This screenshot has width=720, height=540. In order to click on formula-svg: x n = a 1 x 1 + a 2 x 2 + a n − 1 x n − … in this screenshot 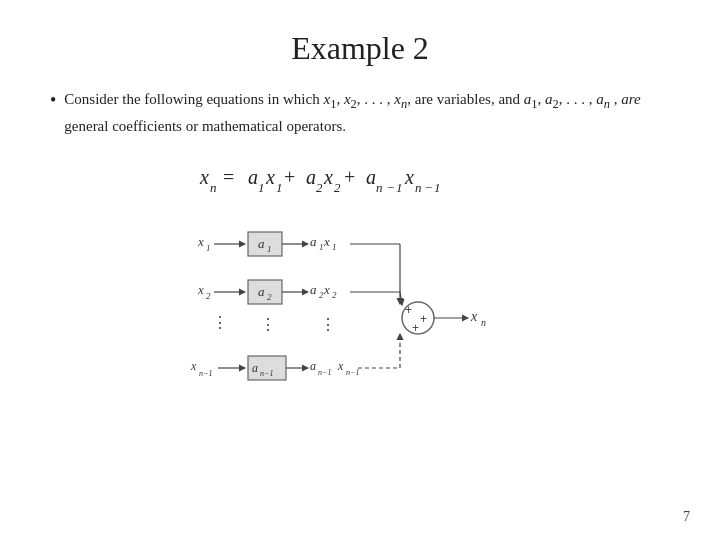, I will do `click(360, 178)`.